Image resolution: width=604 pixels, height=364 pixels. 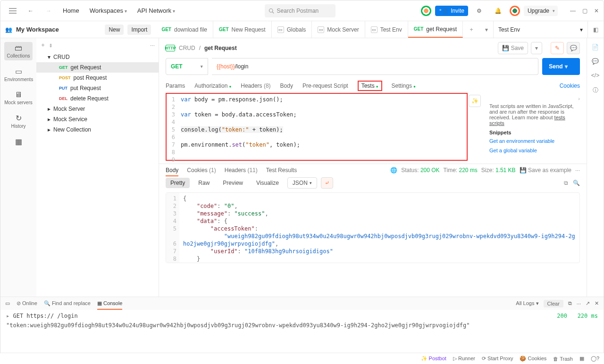 What do you see at coordinates (373, 228) in the screenshot?
I see `response-body: 12345678 { "code": "0", "message": "succ…` at bounding box center [373, 228].